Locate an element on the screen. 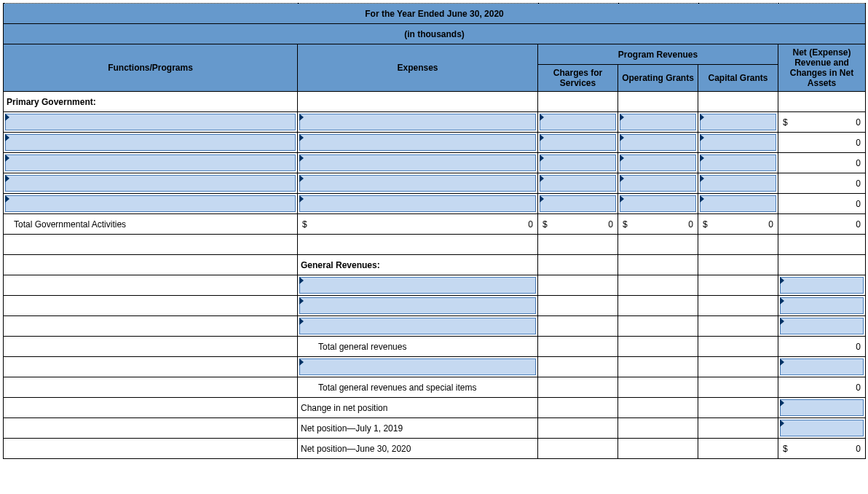  row-net-start: Net position—July 1, 2019 is located at coordinates (435, 428).